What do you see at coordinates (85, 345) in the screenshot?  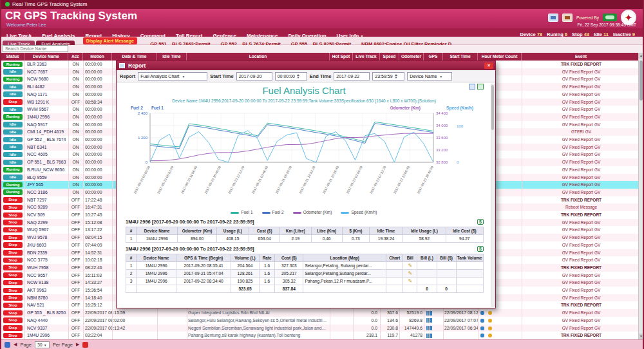 I see `alert-icon` at bounding box center [85, 345].